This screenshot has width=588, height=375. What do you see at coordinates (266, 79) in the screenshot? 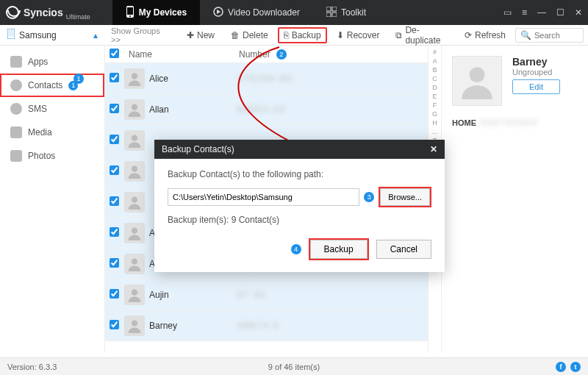
I see `table-row: Alice175289-85` at bounding box center [266, 79].